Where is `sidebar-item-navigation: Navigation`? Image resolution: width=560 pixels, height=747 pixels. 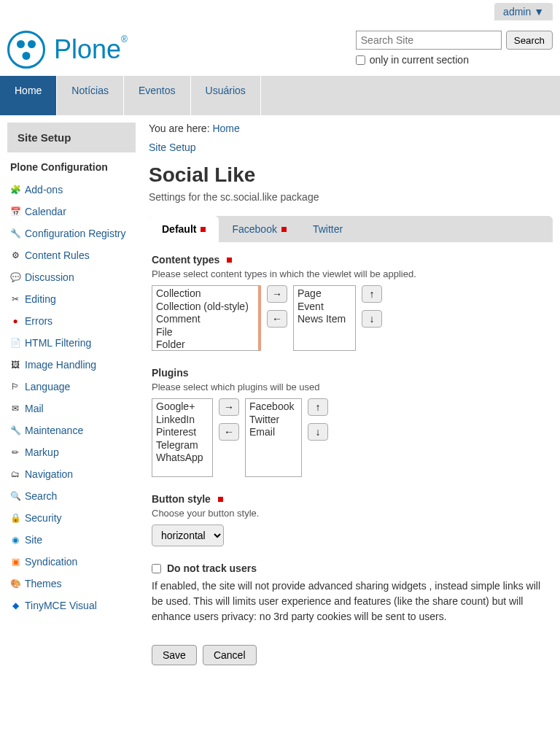 sidebar-item-navigation: Navigation is located at coordinates (49, 474).